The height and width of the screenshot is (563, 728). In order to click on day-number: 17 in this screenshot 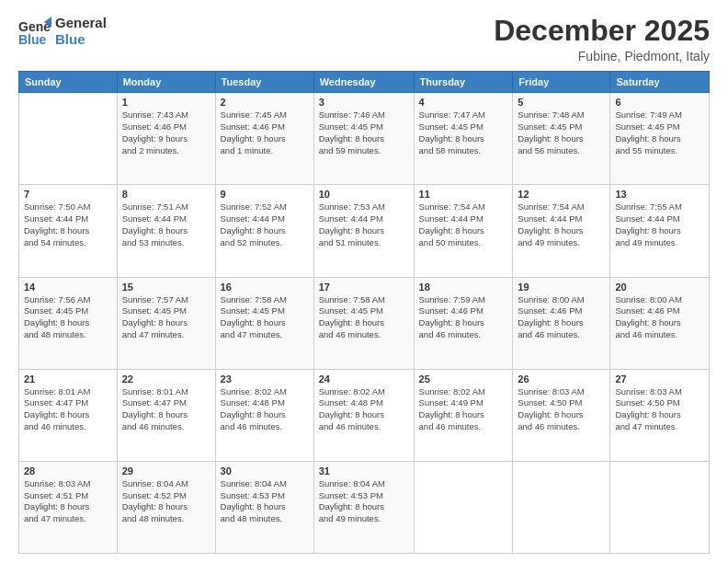, I will do `click(364, 287)`.